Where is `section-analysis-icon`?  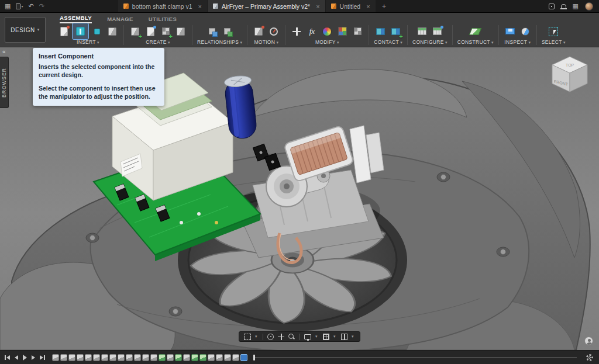
section-analysis-icon is located at coordinates (525, 32).